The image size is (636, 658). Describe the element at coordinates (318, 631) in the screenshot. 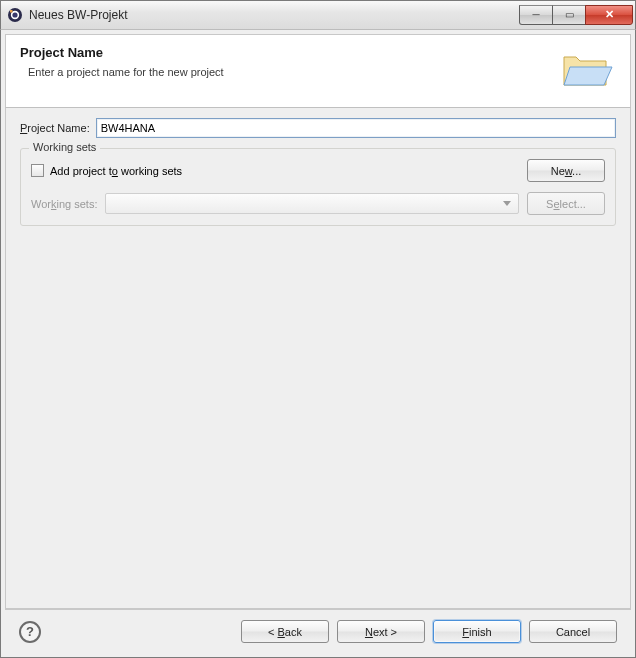

I see `wizard-footer: ? < Back Next > Finish Cancel` at that location.